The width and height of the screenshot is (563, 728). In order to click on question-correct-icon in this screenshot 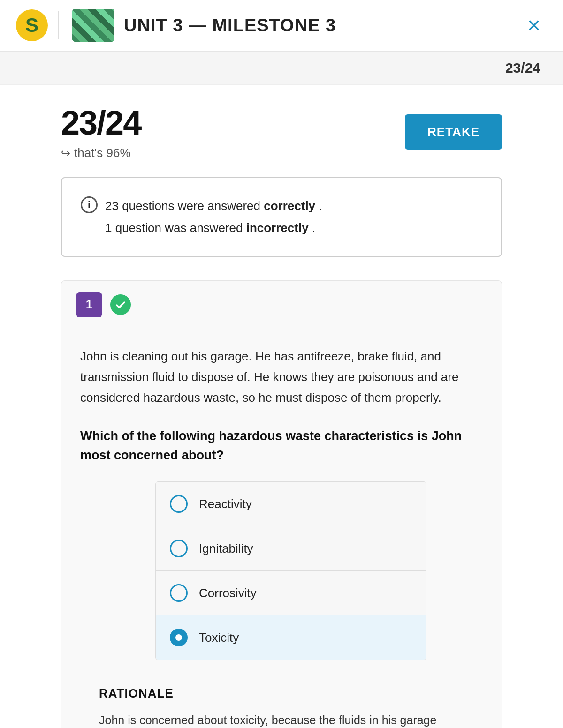, I will do `click(121, 305)`.